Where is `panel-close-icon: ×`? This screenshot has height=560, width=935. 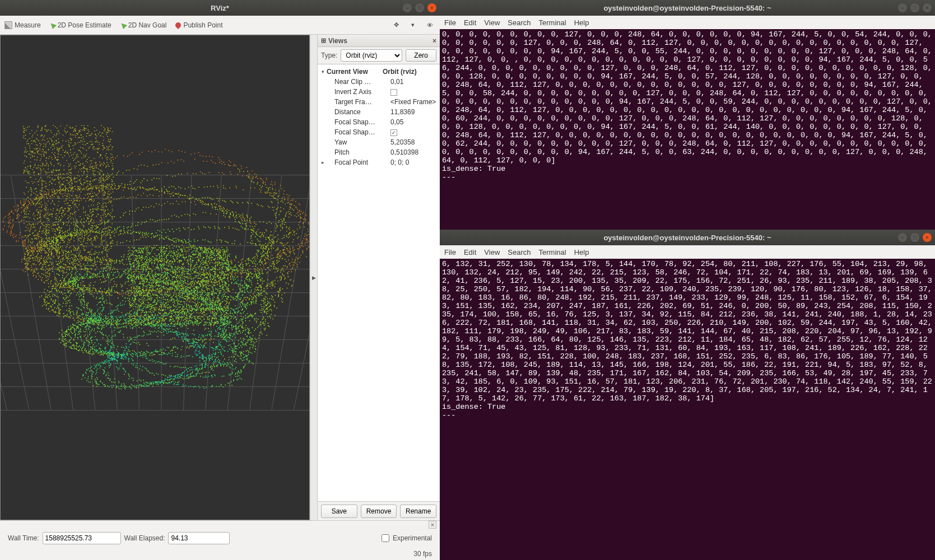
panel-close-icon: × is located at coordinates (435, 41).